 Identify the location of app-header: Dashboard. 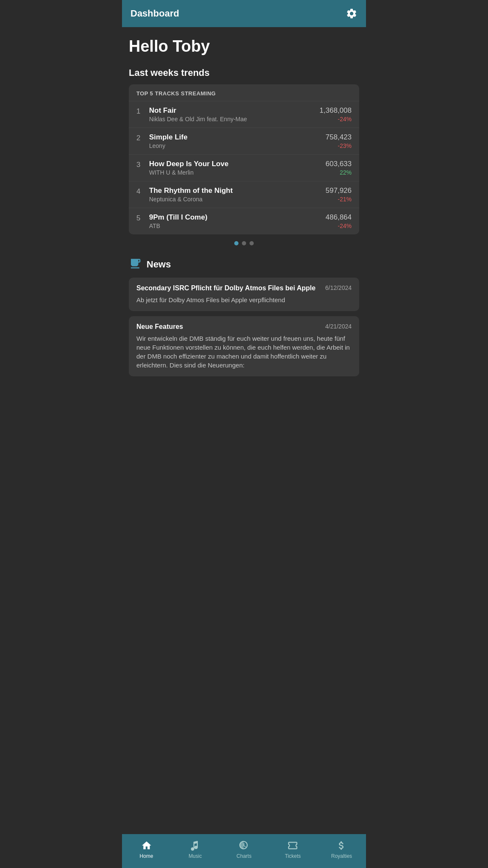
(244, 14).